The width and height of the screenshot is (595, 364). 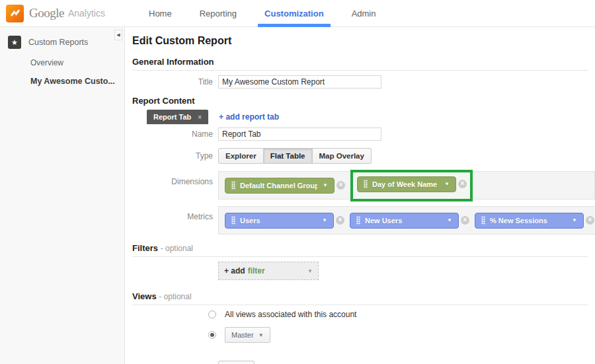 I want to click on section-filters: Filters - optional, so click(x=360, y=250).